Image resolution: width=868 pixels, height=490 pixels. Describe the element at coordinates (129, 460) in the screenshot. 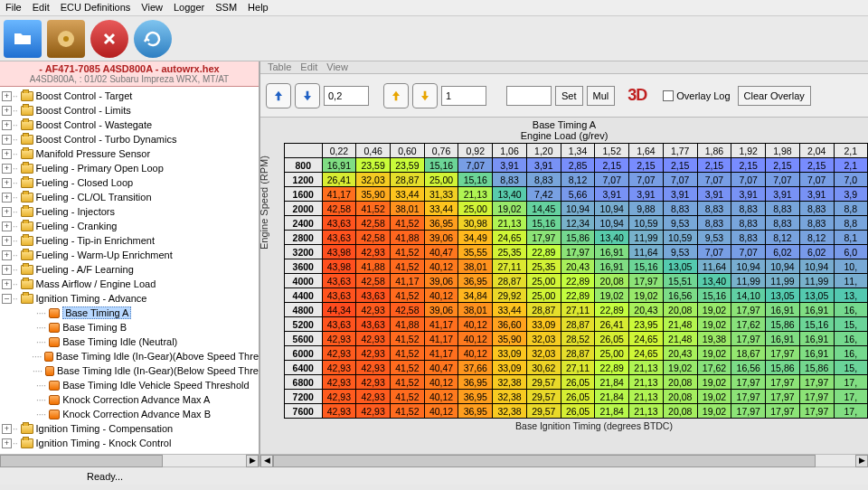

I see `tree-hscrollbar: ▶` at that location.